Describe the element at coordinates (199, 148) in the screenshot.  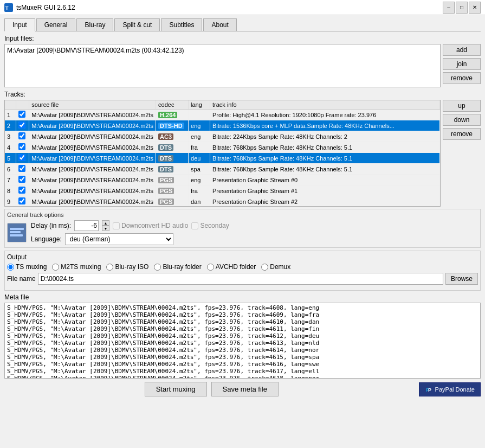
I see `track-lang: fra` at that location.